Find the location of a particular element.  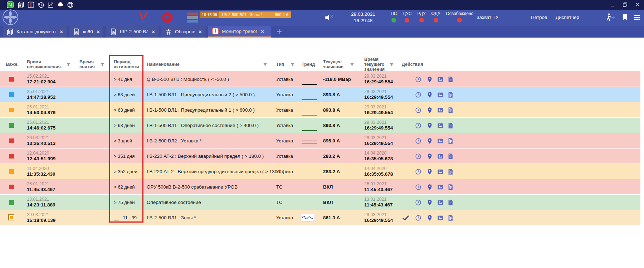

col-type: Тип is located at coordinates (283, 64).